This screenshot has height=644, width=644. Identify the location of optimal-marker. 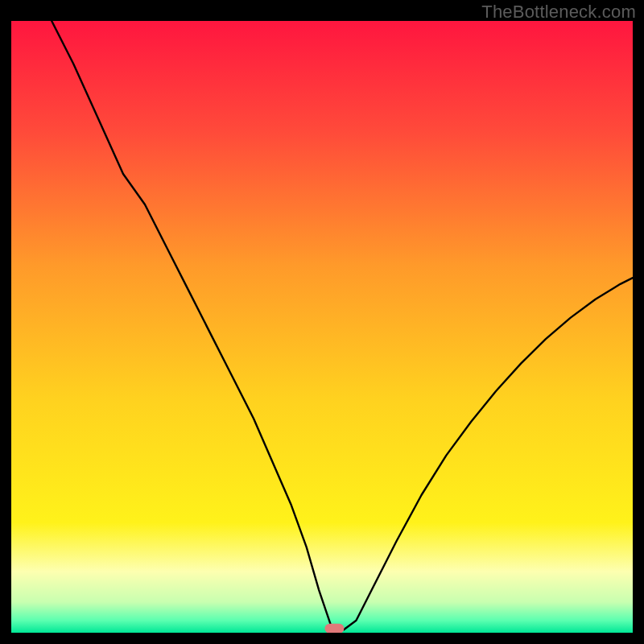
(334, 628).